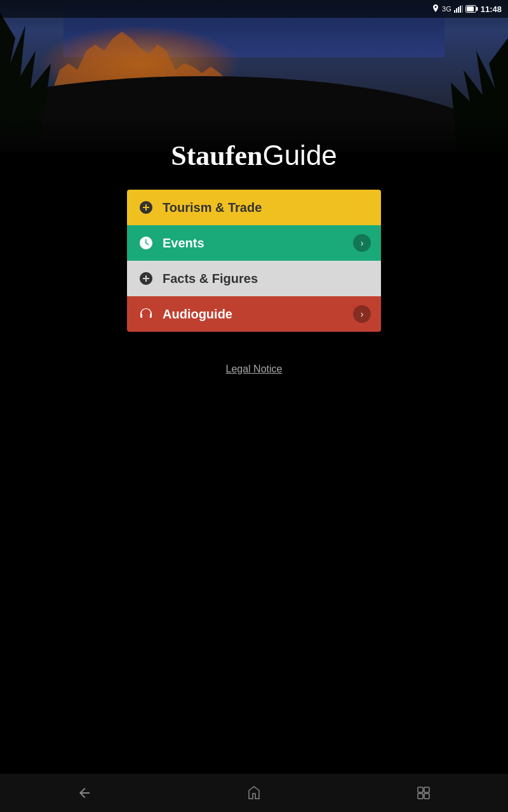 The image size is (508, 812). What do you see at coordinates (258, 244) in the screenshot?
I see `menu-label-events: Events` at bounding box center [258, 244].